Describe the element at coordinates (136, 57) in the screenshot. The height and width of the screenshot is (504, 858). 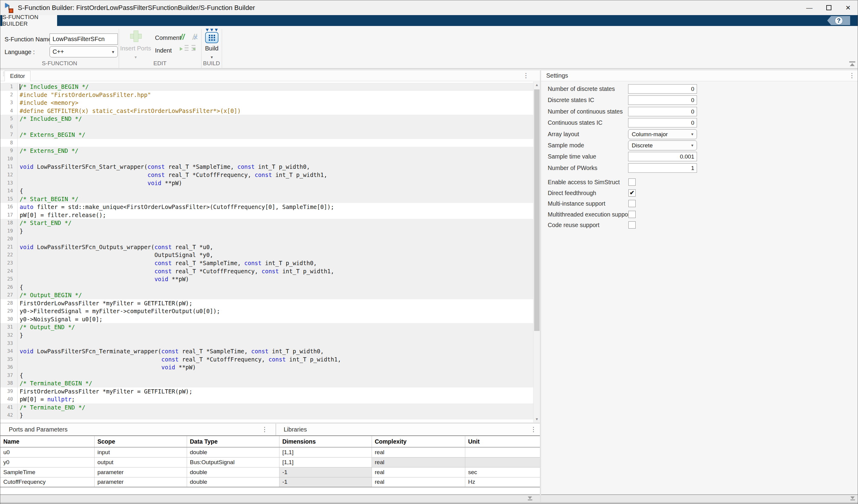
I see `insert-ports-dropdown-icon: ▾` at that location.